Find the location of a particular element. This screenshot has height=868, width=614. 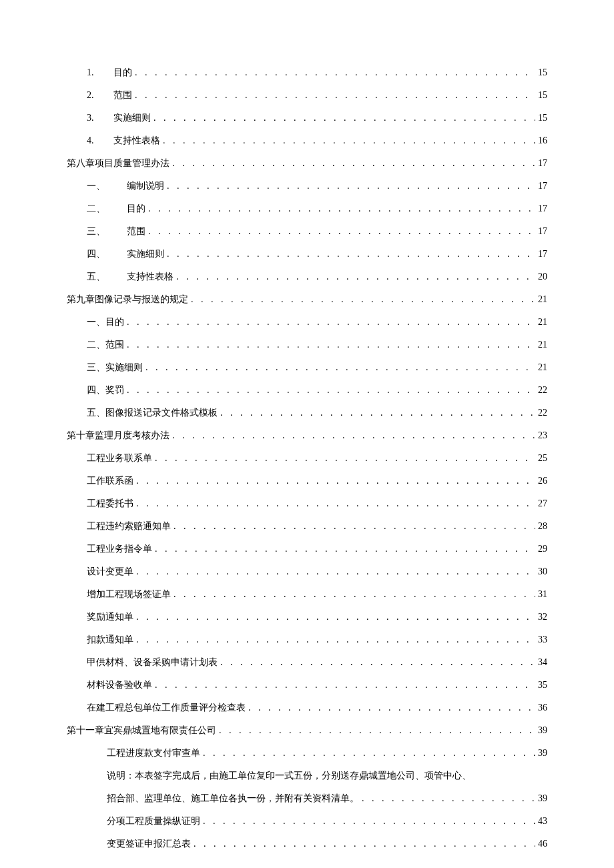

toc-title: 变更签证申报汇总表 is located at coordinates (149, 844).